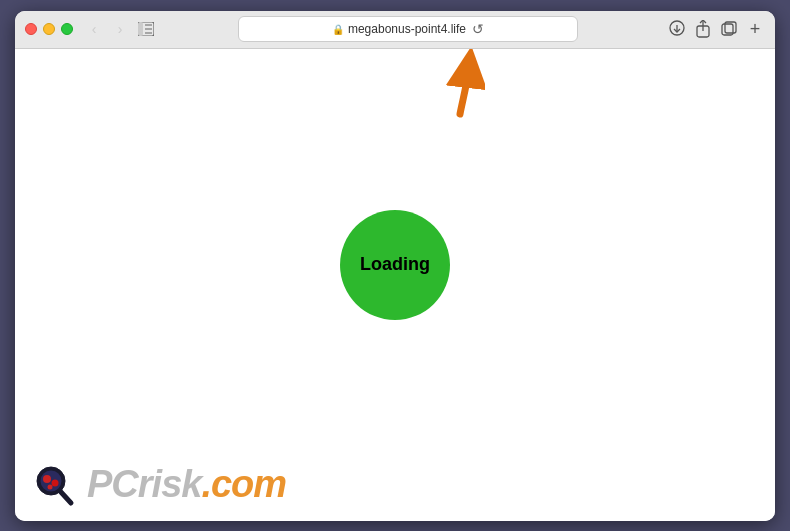  I want to click on sidebar-icon, so click(146, 29).